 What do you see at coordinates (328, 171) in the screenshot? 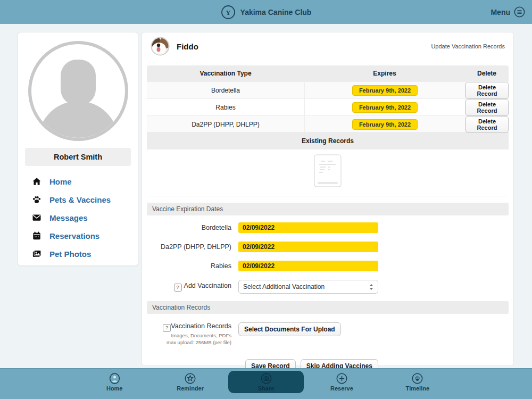
I see `record-document-thumbnail` at bounding box center [328, 171].